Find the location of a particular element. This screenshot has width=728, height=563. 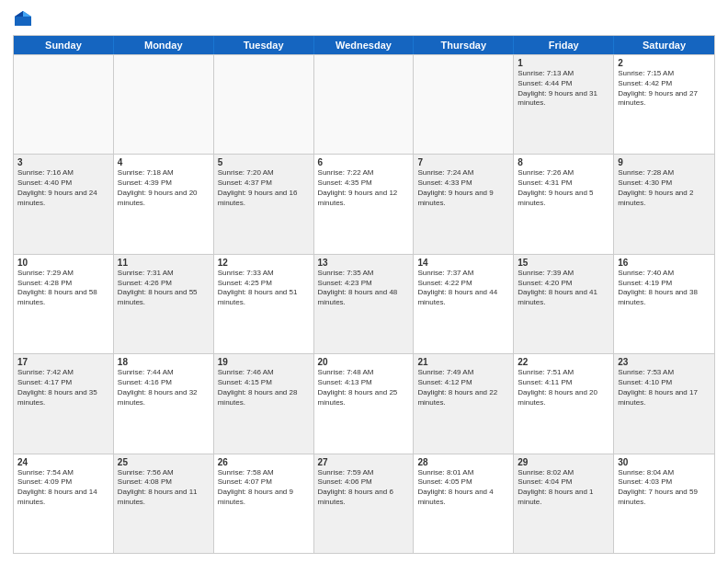

day-number: 11 is located at coordinates (164, 263).